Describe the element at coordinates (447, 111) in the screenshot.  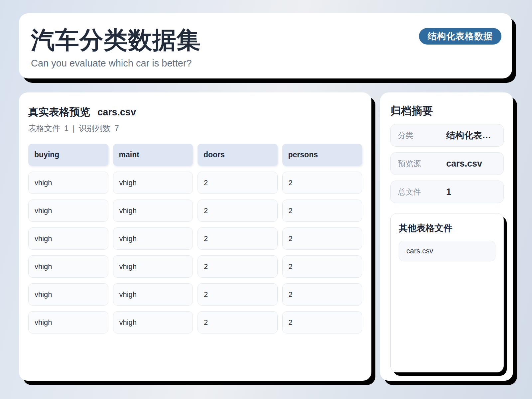
I see `archive-summary-title: 归档摘要` at that location.